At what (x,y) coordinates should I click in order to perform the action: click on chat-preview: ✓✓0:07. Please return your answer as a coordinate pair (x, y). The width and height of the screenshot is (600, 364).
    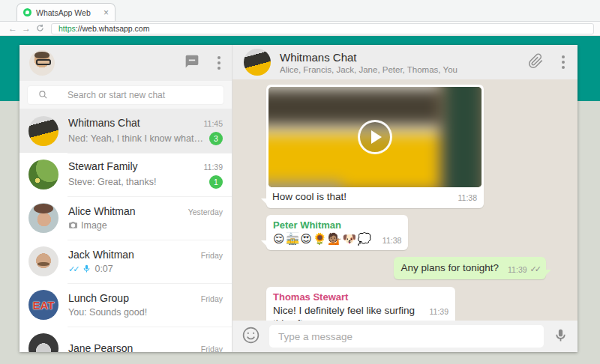
    Looking at the image, I should click on (146, 269).